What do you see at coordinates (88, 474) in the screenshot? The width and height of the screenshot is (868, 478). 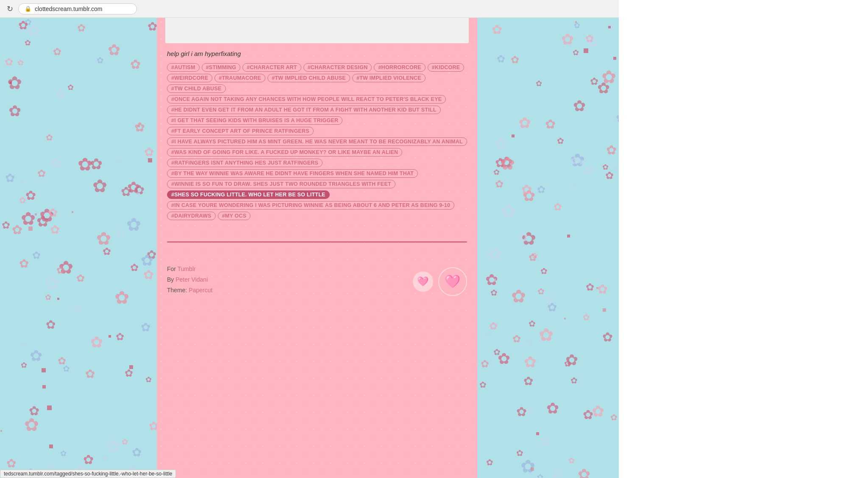 I see `status-bar: tedscream.tumblr.com/tagged/shes-so-fuck…` at bounding box center [88, 474].